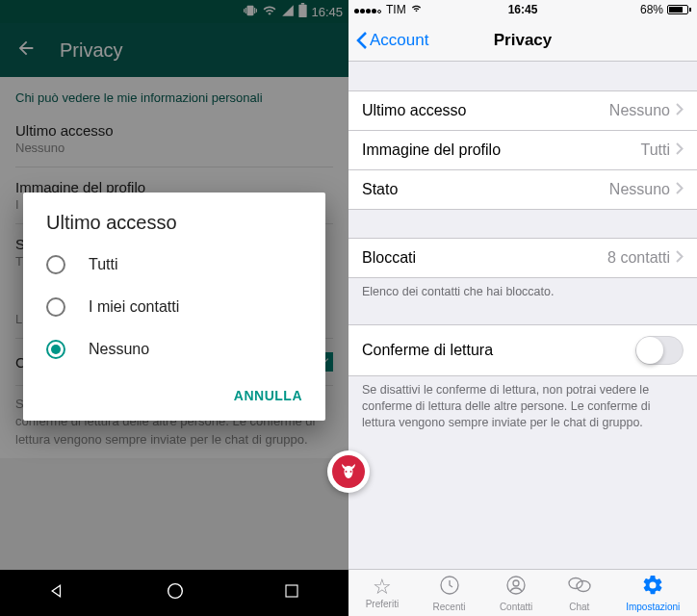  I want to click on nav-home-icon, so click(175, 593).